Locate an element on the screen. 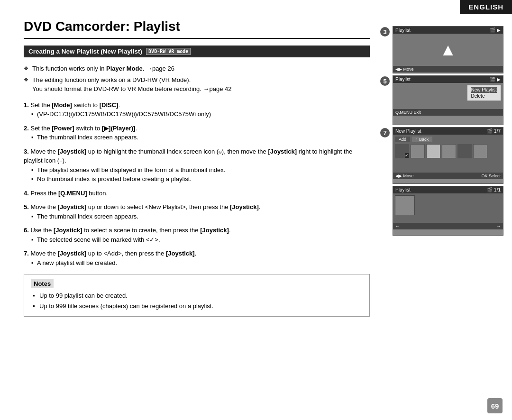 The width and height of the screenshot is (512, 420). screen5-body: New Playlist Delete is located at coordinates (448, 96).